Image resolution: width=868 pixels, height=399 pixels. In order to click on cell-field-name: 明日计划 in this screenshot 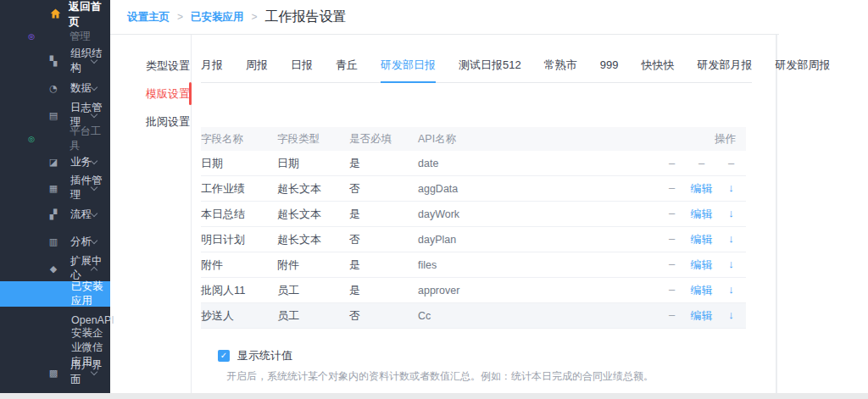, I will do `click(239, 240)`.